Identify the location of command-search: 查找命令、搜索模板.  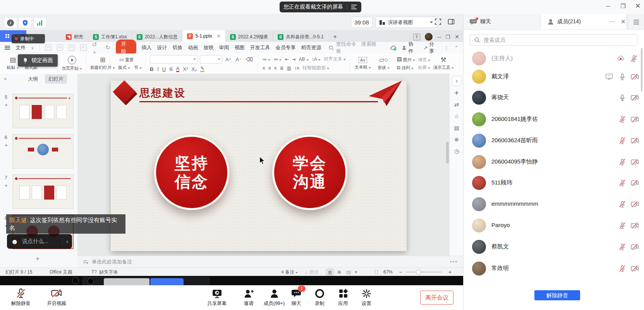
(354, 48).